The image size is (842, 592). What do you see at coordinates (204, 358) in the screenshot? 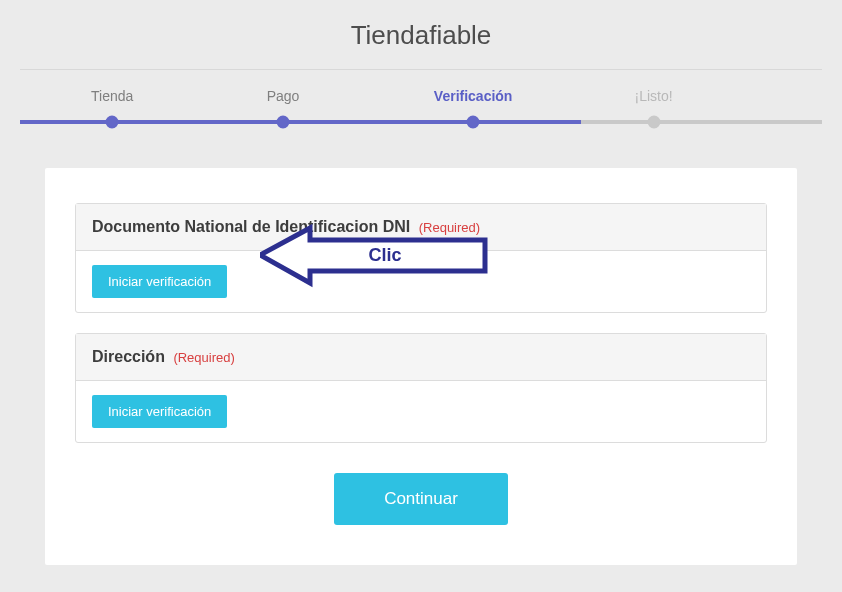
I see `panel-direccion-required: (Required)` at bounding box center [204, 358].